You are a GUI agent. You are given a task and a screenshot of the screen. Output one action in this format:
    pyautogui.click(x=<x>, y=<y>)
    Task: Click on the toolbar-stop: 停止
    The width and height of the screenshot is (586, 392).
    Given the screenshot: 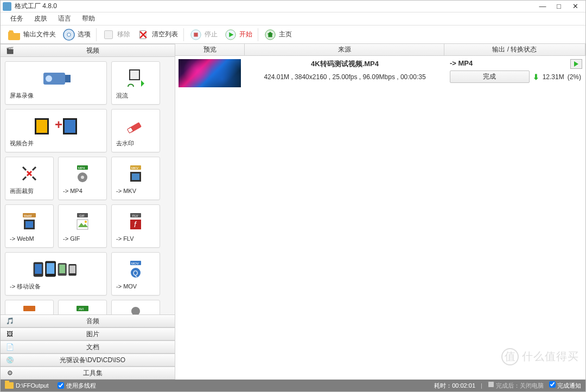 What is the action you would take?
    pyautogui.click(x=203, y=35)
    